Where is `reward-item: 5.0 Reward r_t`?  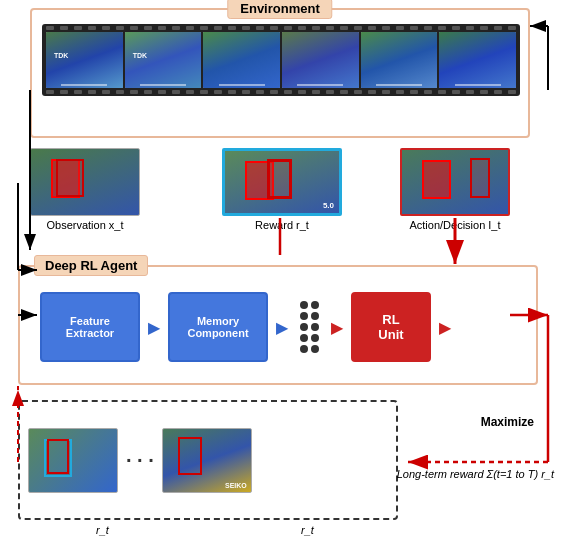 reward-item: 5.0 Reward r_t is located at coordinates (282, 190).